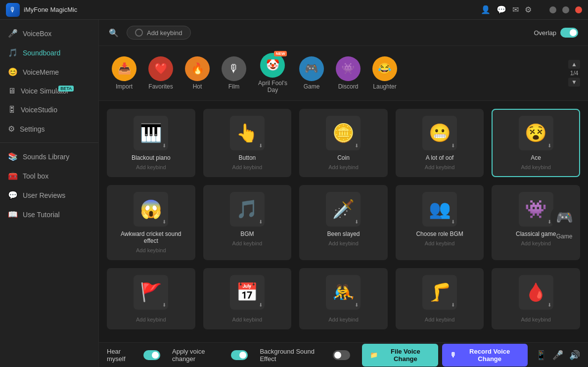 The width and height of the screenshot is (588, 367). Describe the element at coordinates (558, 355) in the screenshot. I see `microphone-icon: 🎤` at that location.